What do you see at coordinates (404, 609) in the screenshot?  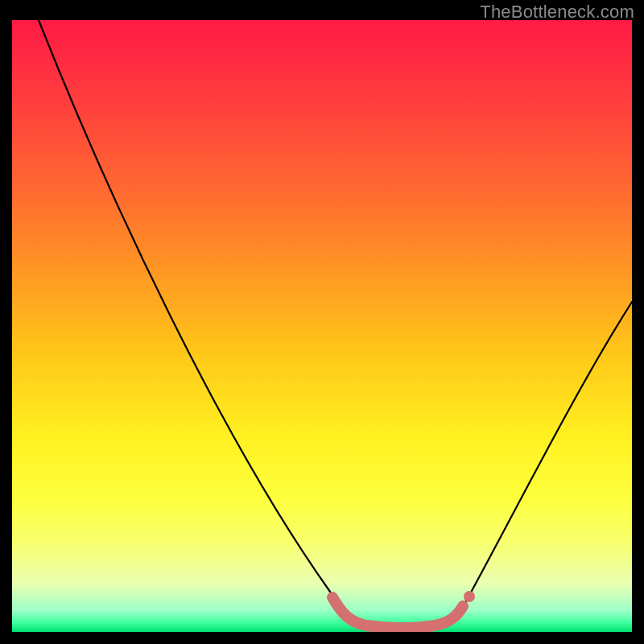 I see `optimal-zone-highlight` at bounding box center [404, 609].